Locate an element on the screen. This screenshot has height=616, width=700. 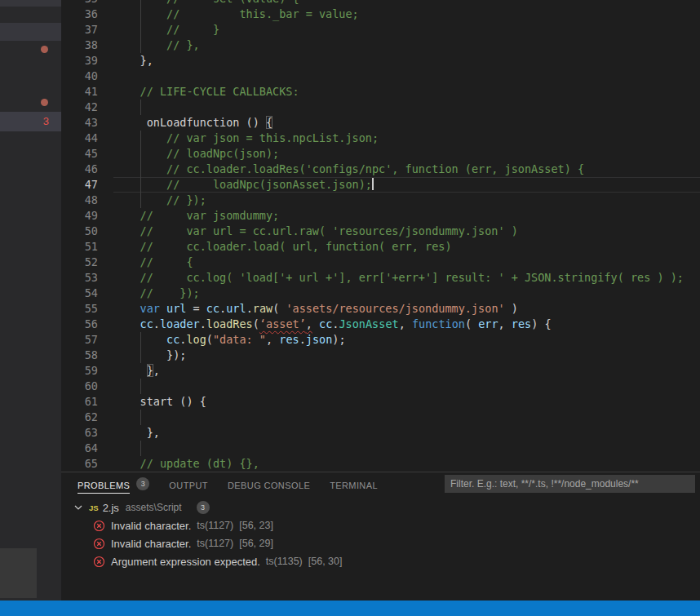
code-line-content: onLoadfunction () { is located at coordinates (406, 122).